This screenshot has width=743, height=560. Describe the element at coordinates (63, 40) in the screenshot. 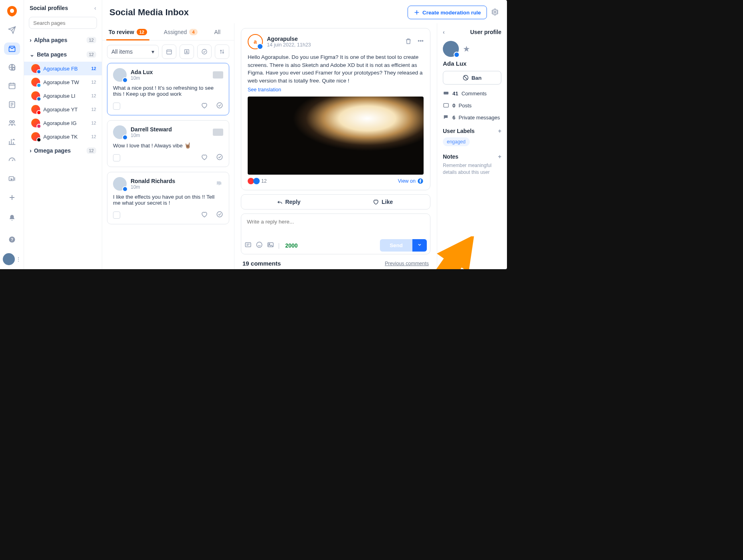

I see `sidebar-group: ›Alpha pages12` at that location.